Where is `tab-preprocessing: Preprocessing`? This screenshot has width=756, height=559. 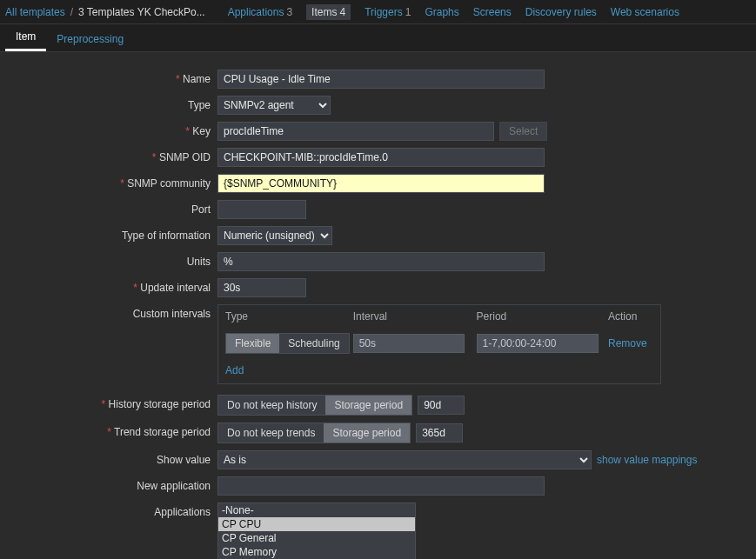 tab-preprocessing: Preprocessing is located at coordinates (90, 38).